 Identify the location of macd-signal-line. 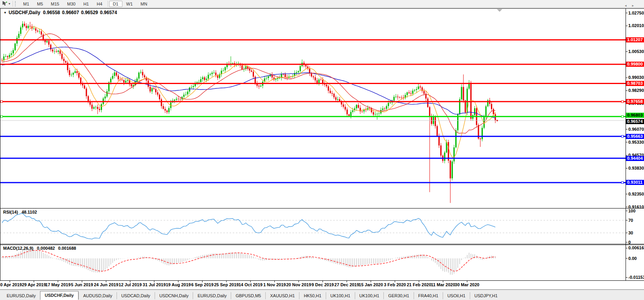
(249, 261).